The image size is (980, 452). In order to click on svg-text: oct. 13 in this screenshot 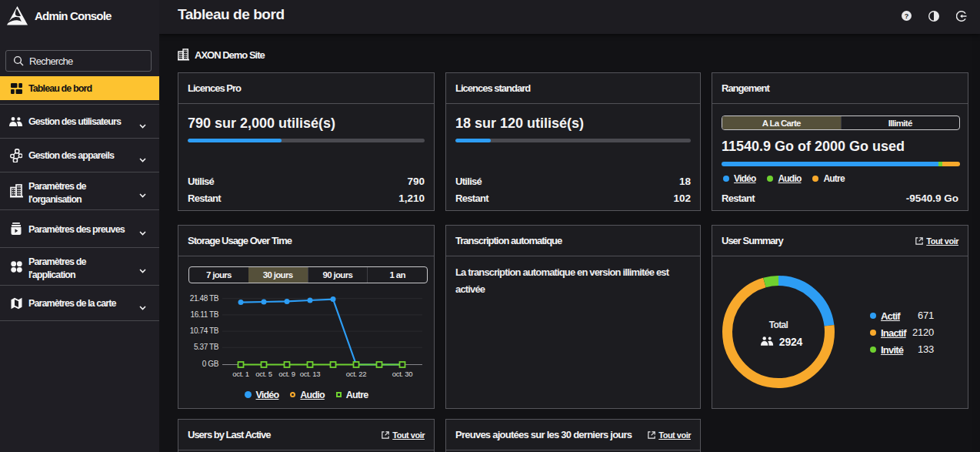, I will do `click(310, 374)`.